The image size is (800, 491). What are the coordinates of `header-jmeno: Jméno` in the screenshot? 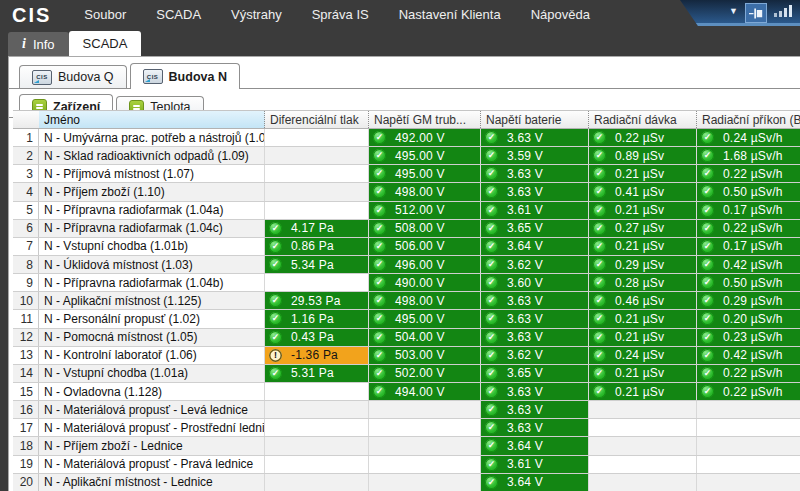 It's located at (152, 120).